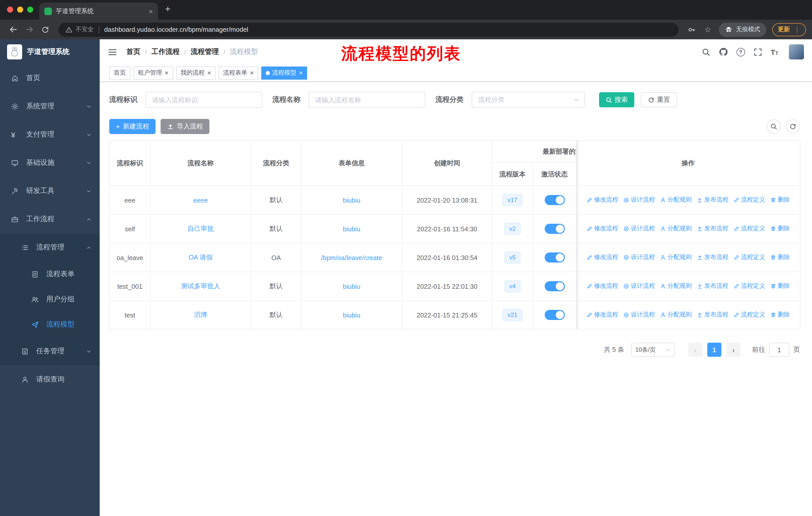 This screenshot has height=516, width=812. I want to click on view-tab: 我的流程×, so click(196, 73).